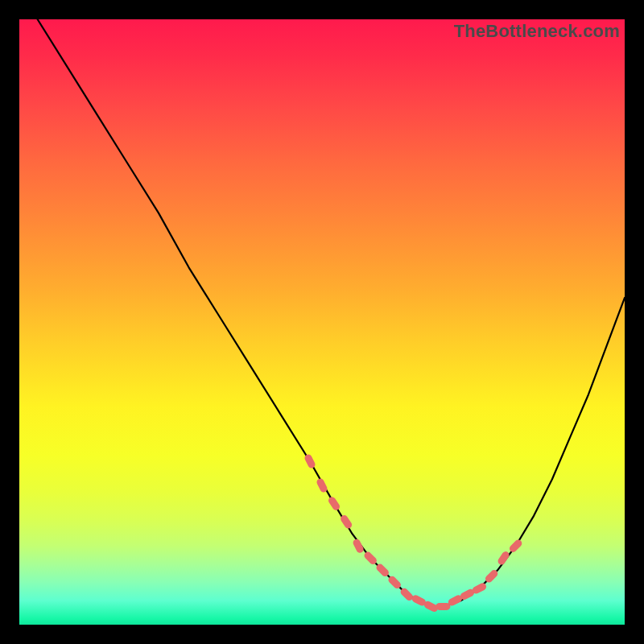  What do you see at coordinates (414, 533) in the screenshot?
I see `marker-group` at bounding box center [414, 533].